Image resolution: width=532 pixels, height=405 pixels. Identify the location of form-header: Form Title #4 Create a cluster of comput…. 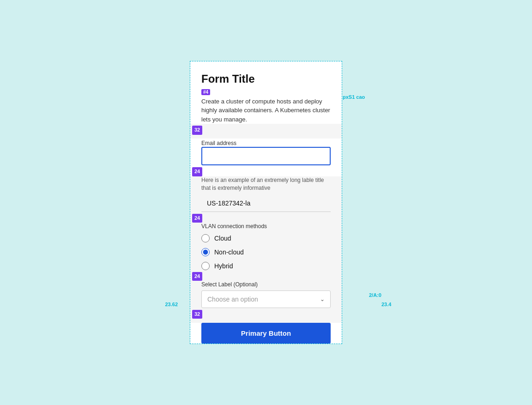
(266, 93).